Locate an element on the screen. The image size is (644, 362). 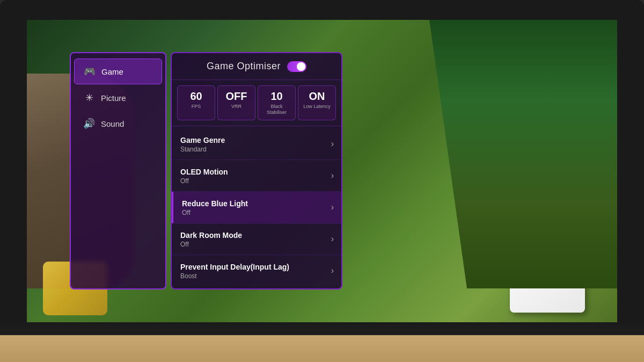
menu-item-dr-sub: Off is located at coordinates (257, 244).